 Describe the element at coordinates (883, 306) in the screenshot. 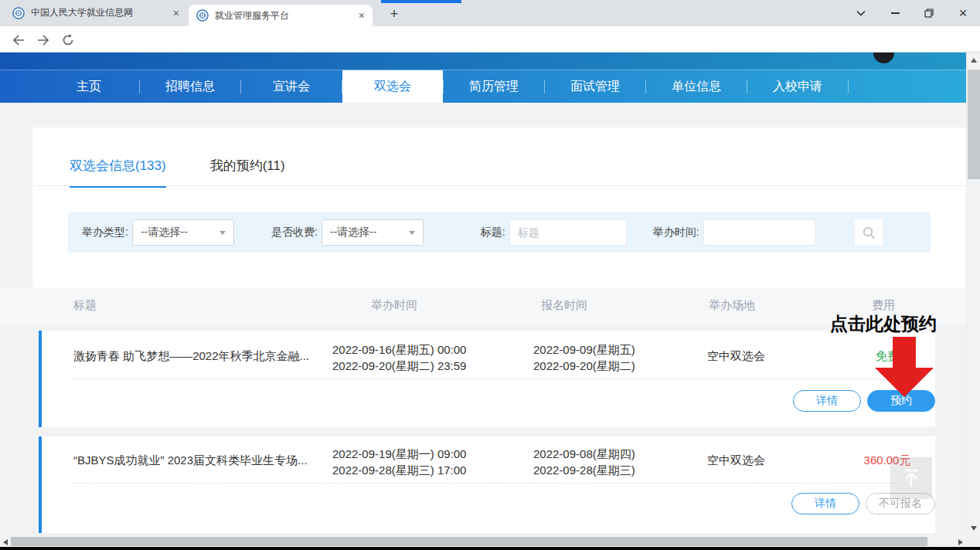

I see `col-header-fee: 费用` at that location.